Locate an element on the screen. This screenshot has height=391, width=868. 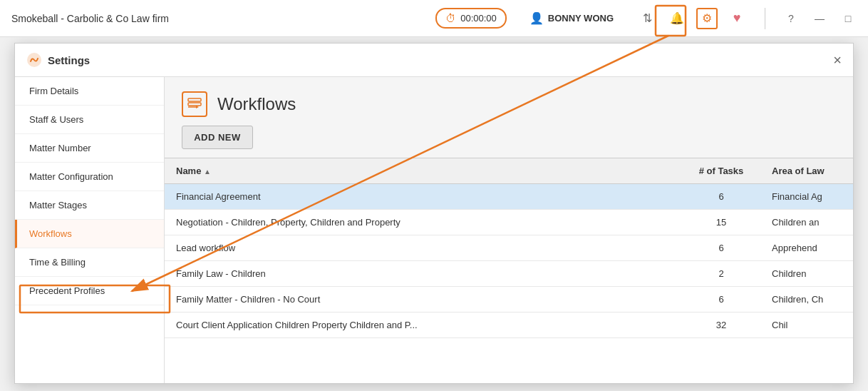
sidebar-item-precedent-profiles: Precedent Profiles is located at coordinates (90, 291).